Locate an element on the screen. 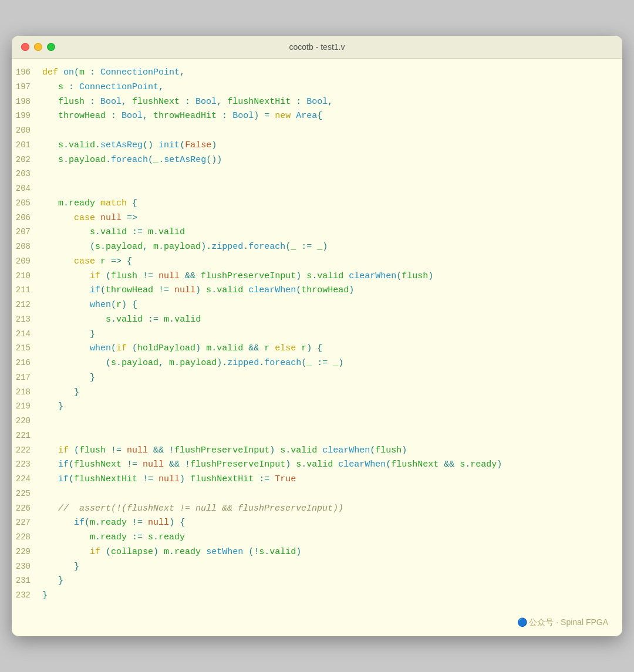 The height and width of the screenshot is (672, 634). token: flushNext is located at coordinates (156, 102).